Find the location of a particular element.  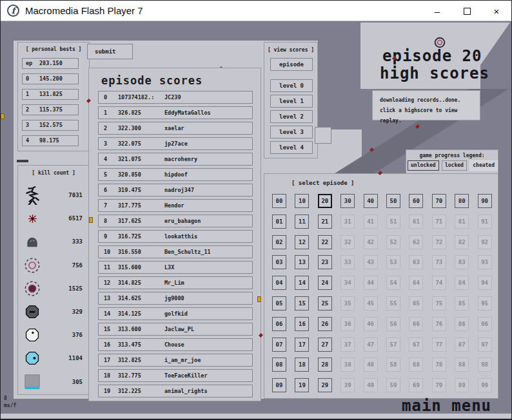

view-level-button: level 1 is located at coordinates (291, 101).